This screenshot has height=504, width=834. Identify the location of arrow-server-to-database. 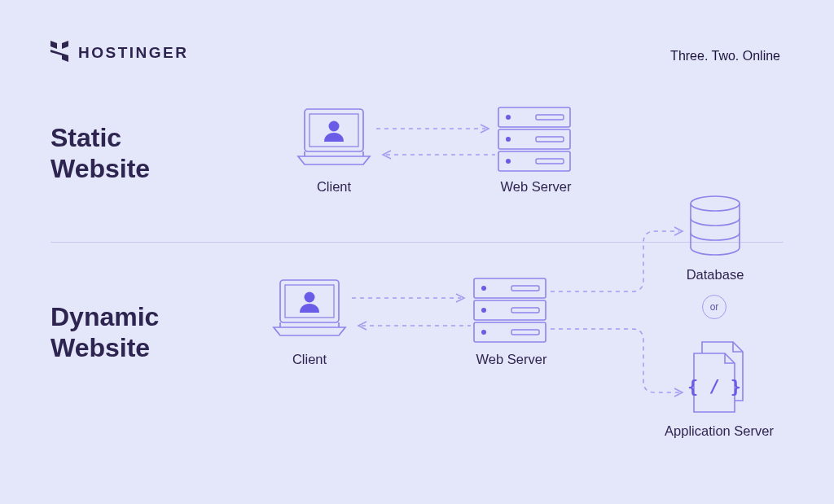
(620, 262).